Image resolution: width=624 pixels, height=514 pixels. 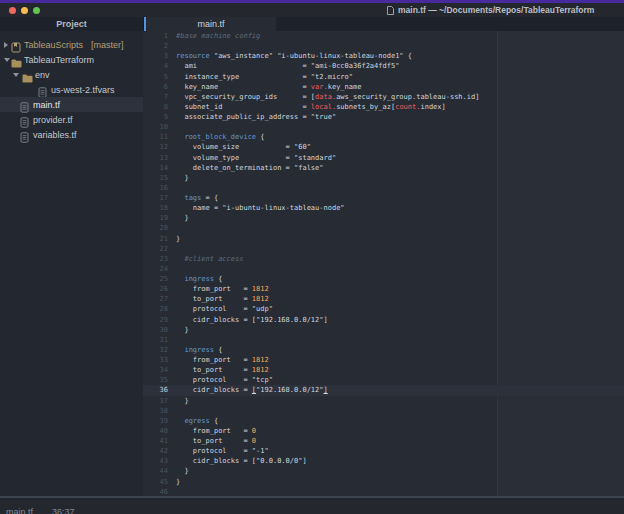 What do you see at coordinates (384, 309) in the screenshot?
I see `code-line: 28 protocol = "udp"` at bounding box center [384, 309].